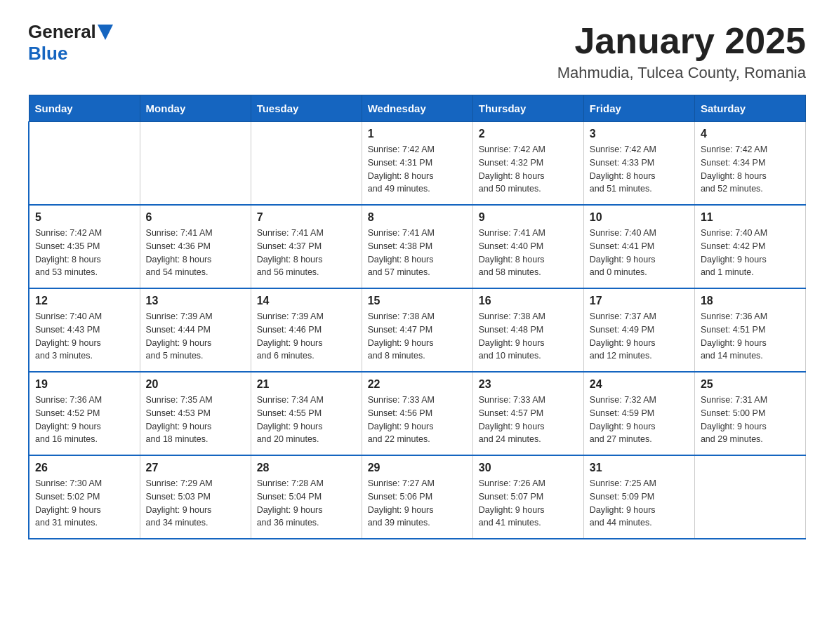  Describe the element at coordinates (417, 164) in the screenshot. I see `calendar-cell: 1Sunrise: 7:42 AM Sunset: 4:31 PM Daylig…` at that location.